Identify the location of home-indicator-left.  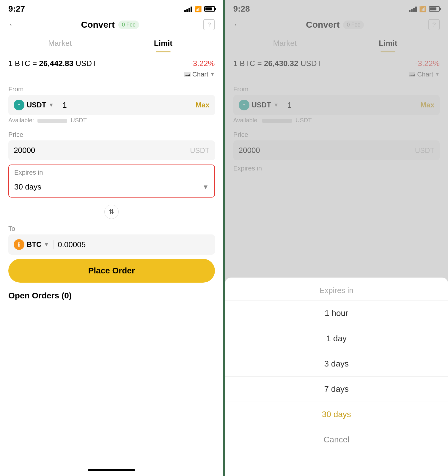
(111, 470).